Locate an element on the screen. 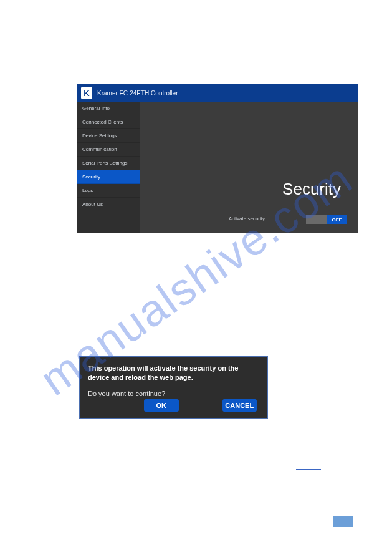  sidebar-item-label: About Us is located at coordinates (92, 205).